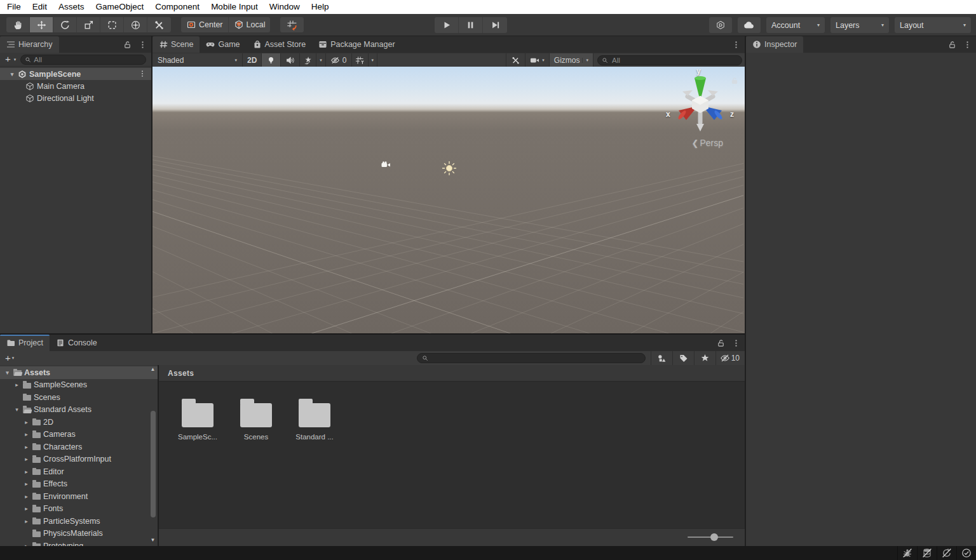 Image resolution: width=976 pixels, height=560 pixels. What do you see at coordinates (290, 60) in the screenshot?
I see `scene-audio-button` at bounding box center [290, 60].